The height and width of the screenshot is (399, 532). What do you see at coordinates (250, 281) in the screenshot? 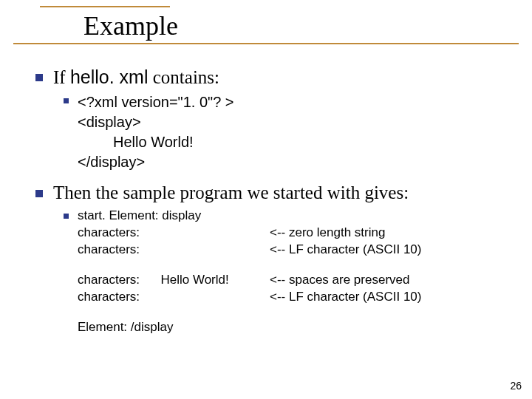
I see `output-row-4: characters: Hello World! <-- spaces are …` at bounding box center [250, 281].